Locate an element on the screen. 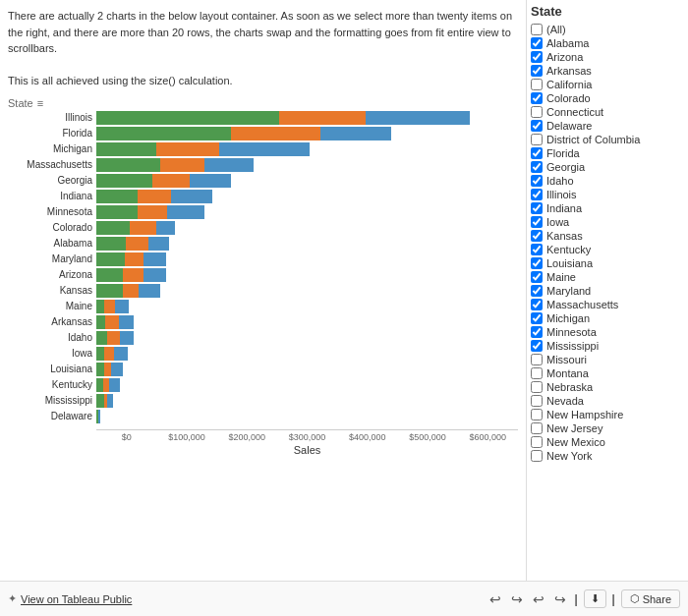  state-label: Georgia is located at coordinates (566, 167).